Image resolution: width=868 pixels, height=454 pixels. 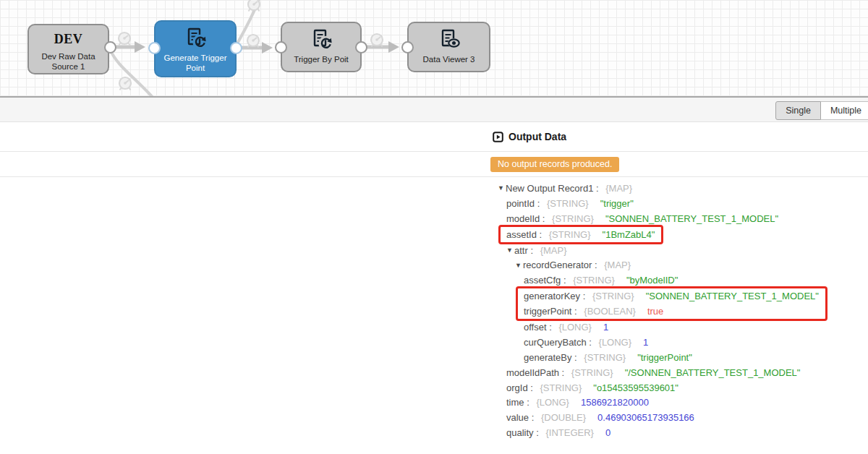 What do you see at coordinates (683, 357) in the screenshot?
I see `tree-row-generateby: generateBy : {STRING}"triggerPoint"` at bounding box center [683, 357].